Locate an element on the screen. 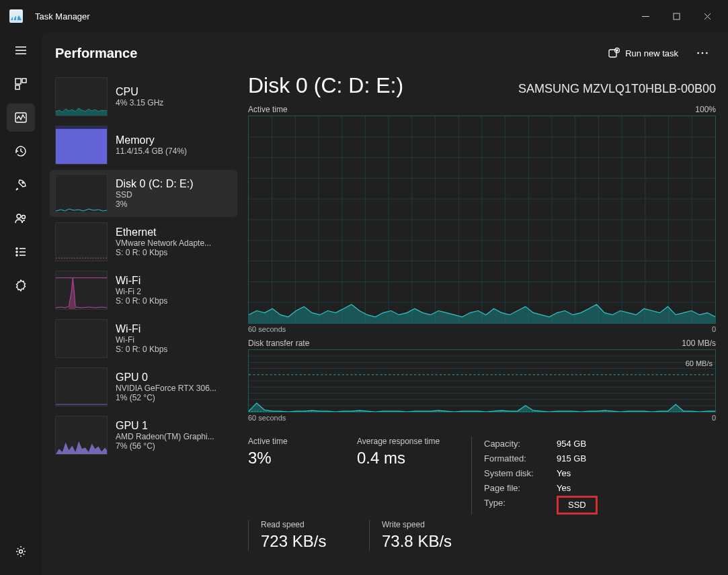 The image size is (728, 575). sidebar-item-wifi: Wi-Fi Wi-Fi S: 0 R: 0 Kbps is located at coordinates (144, 339).